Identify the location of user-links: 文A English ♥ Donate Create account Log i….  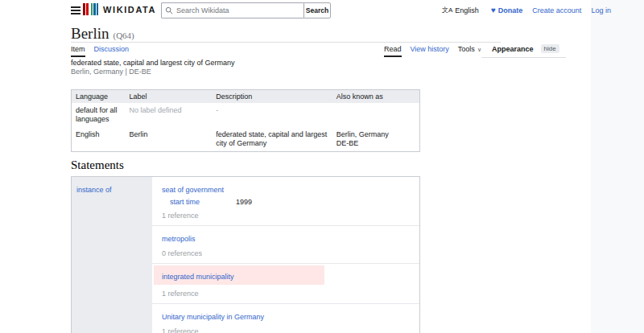
(526, 10).